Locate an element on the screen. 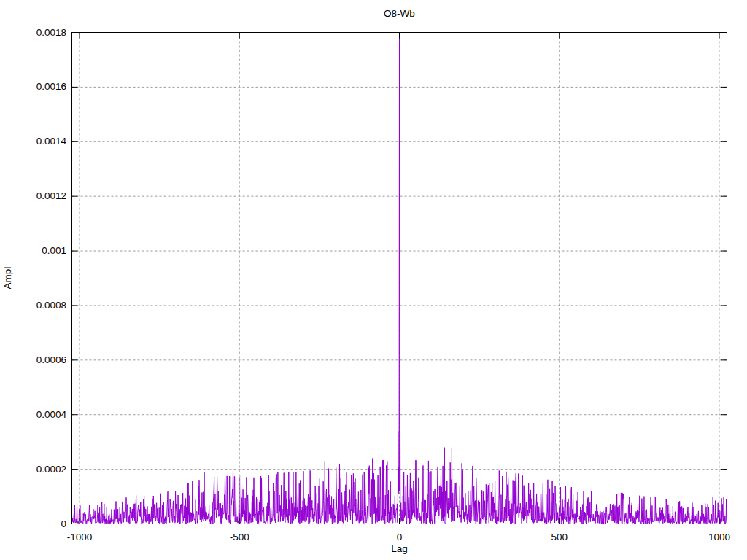 Image resolution: width=747 pixels, height=560 pixels. y-tick-label: 0 is located at coordinates (34, 524).